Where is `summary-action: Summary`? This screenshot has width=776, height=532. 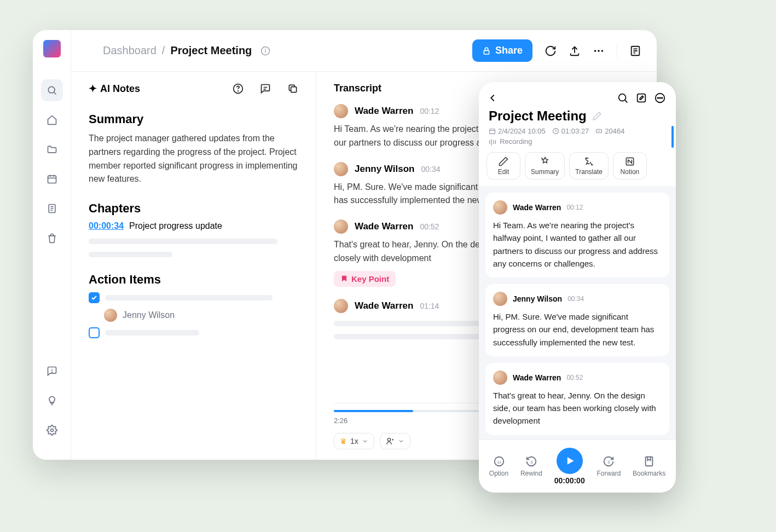
summary-action: Summary is located at coordinates (545, 166).